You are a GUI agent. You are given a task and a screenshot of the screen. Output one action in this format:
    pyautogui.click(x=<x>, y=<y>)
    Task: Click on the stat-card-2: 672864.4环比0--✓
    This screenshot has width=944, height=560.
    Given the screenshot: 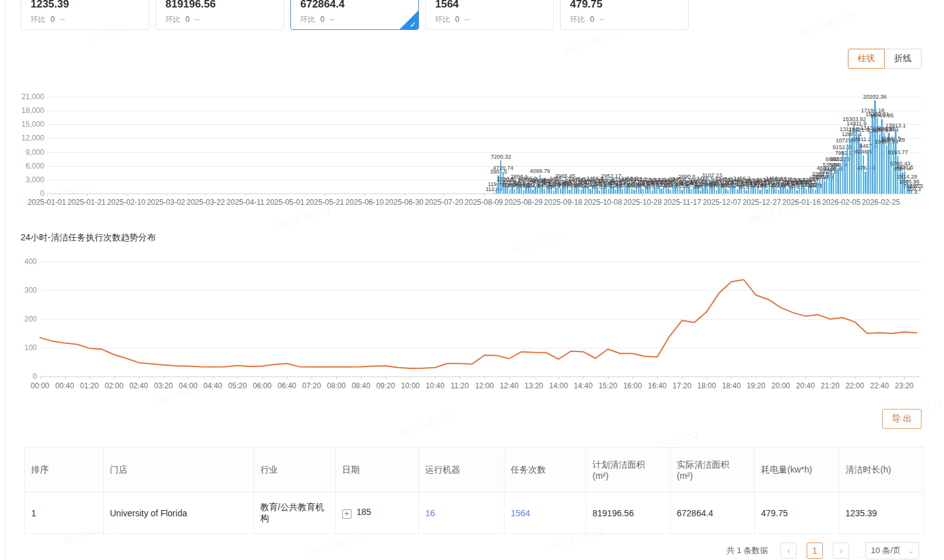 What is the action you would take?
    pyautogui.click(x=355, y=15)
    